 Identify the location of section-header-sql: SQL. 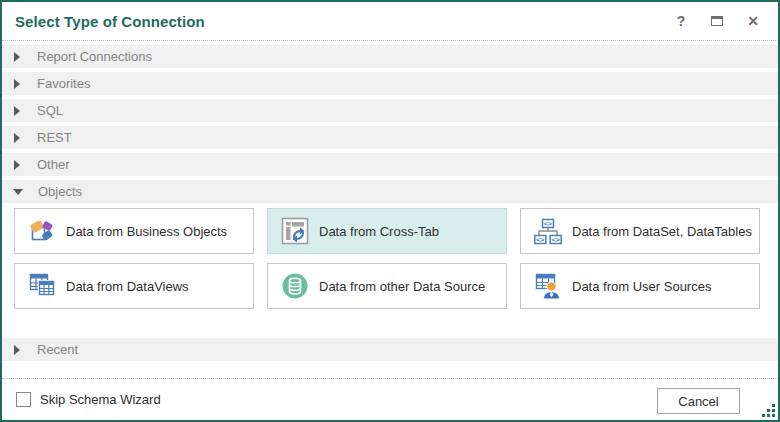
(390, 110).